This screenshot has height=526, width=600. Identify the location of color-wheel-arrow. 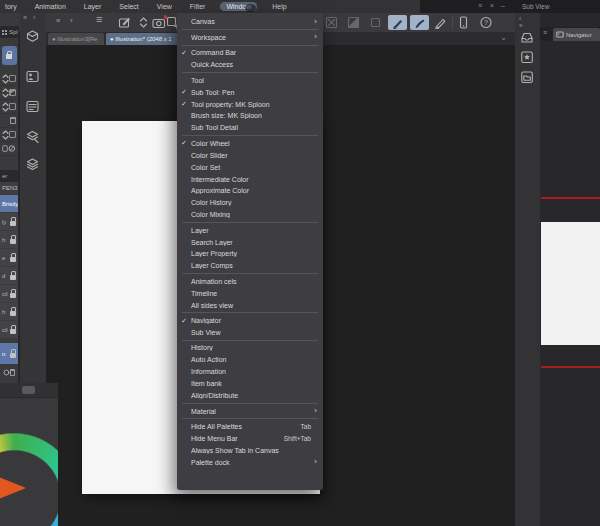
(13, 488).